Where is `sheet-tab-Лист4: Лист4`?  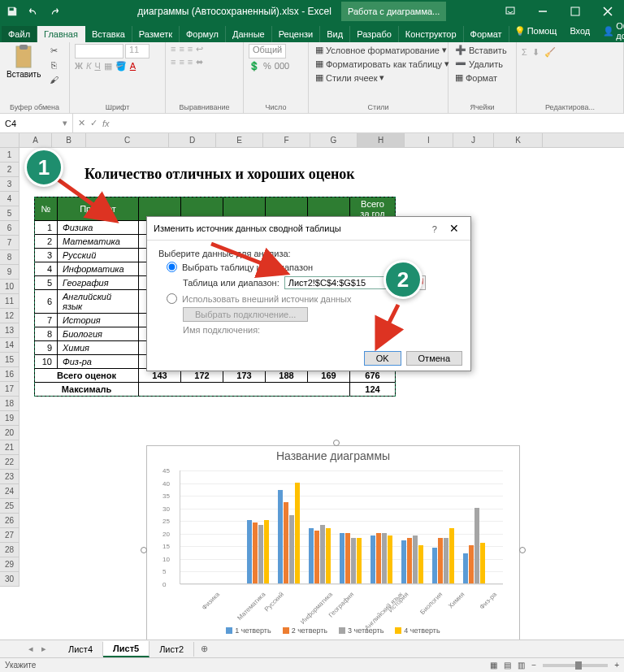 sheet-tab-Лист4: Лист4 is located at coordinates (81, 649).